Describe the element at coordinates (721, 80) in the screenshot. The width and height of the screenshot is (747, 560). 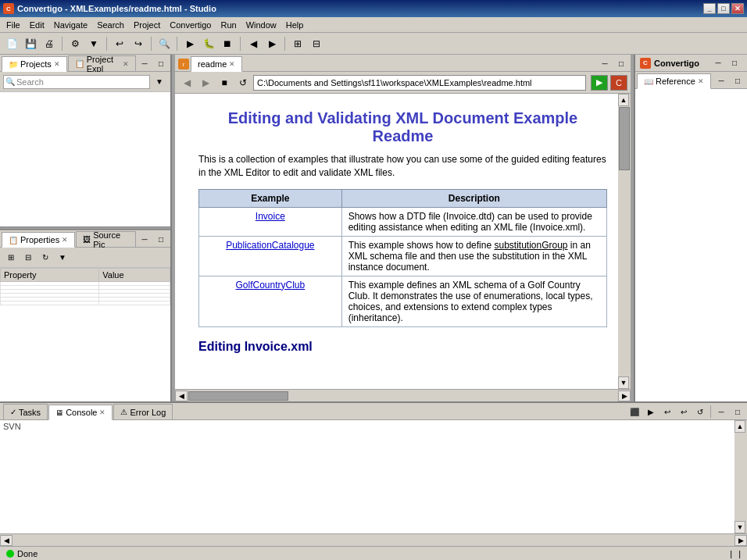
I see `ref-min-btn: ─` at that location.